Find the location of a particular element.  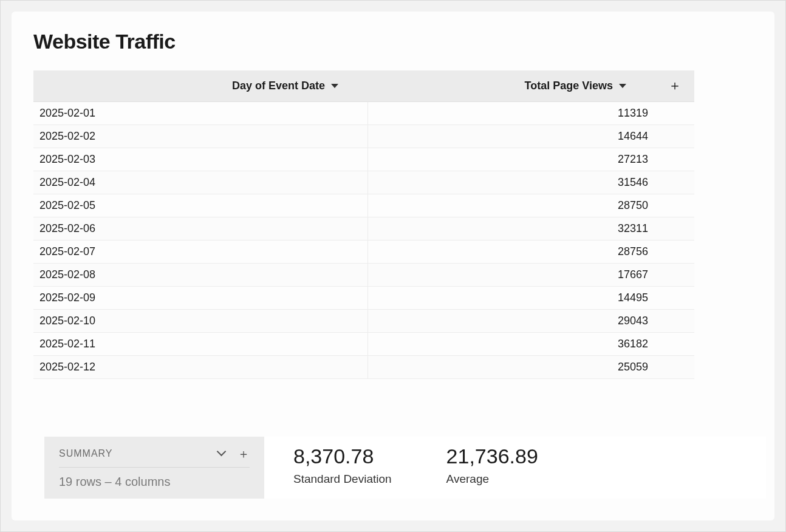

cell-views: 14495 is located at coordinates (511, 298).